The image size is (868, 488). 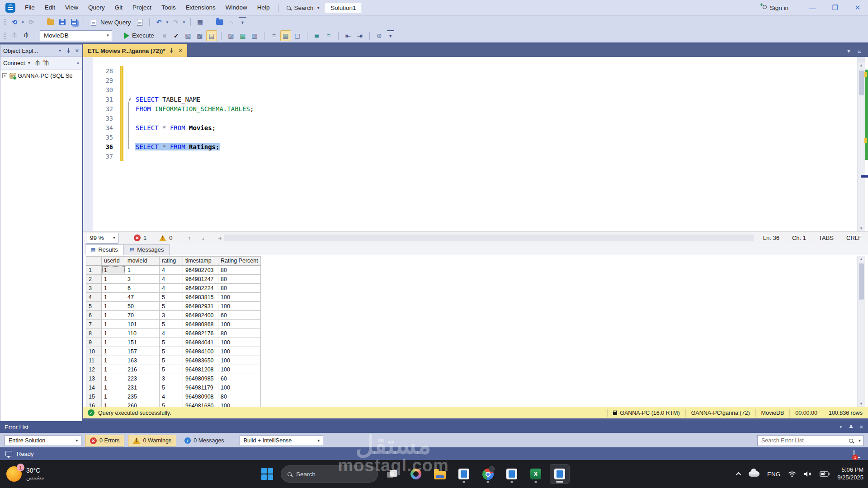 I want to click on cell: 964983815, so click(x=201, y=297).